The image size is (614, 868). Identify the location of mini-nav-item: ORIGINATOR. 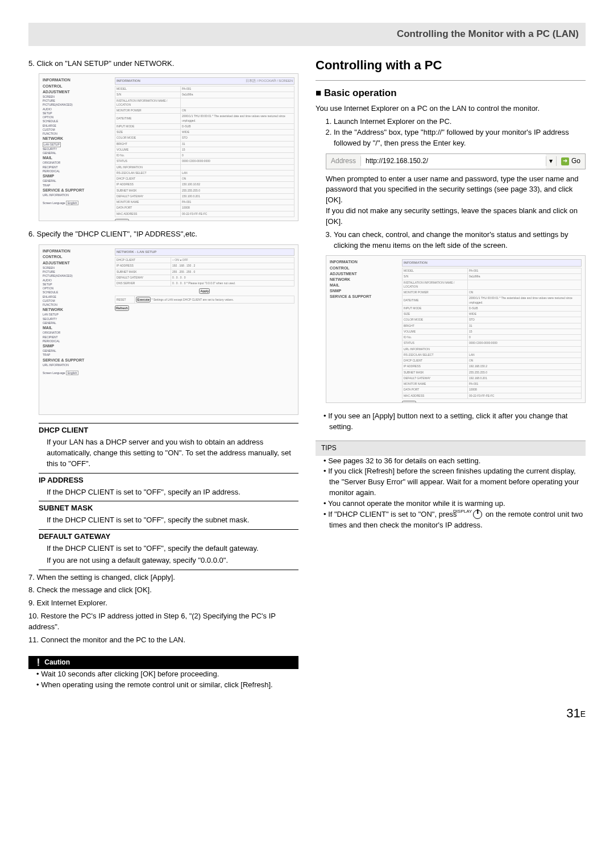
(77, 333).